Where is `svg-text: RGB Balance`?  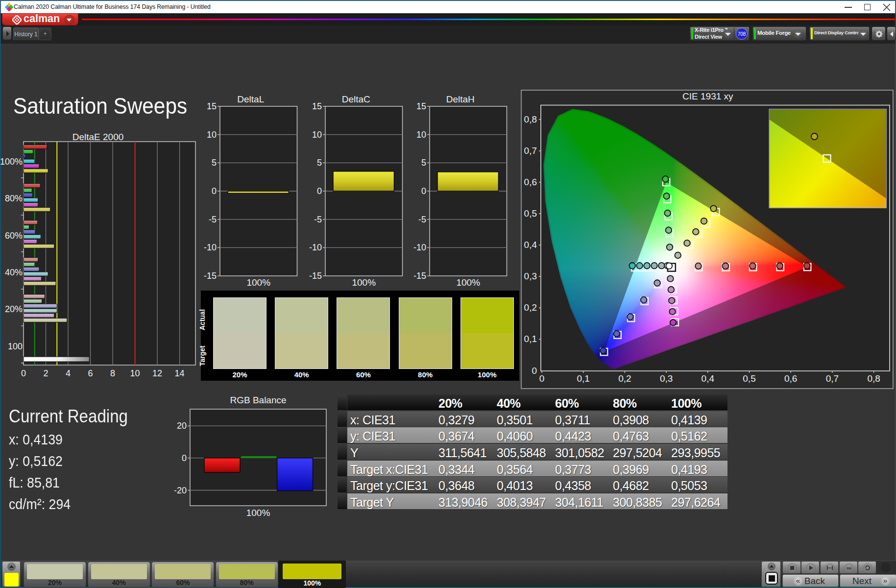 svg-text: RGB Balance is located at coordinates (258, 400).